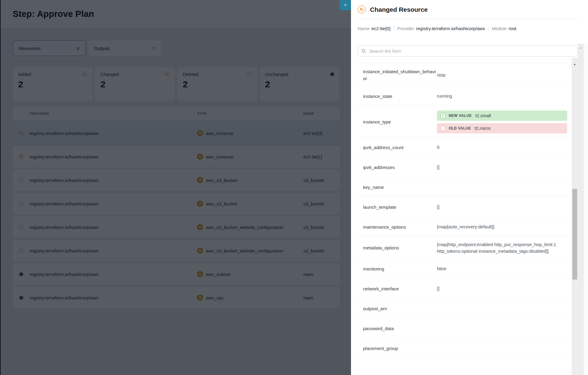 The width and height of the screenshot is (588, 375). I want to click on new-value-label: NEW VALUE, so click(460, 116).